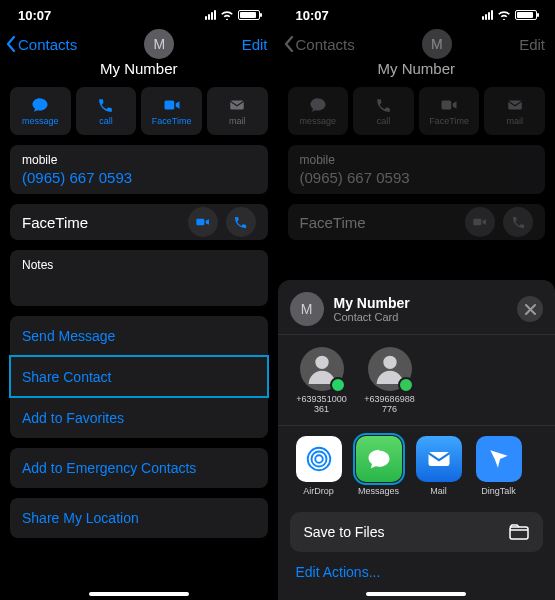 The height and width of the screenshot is (600, 555). Describe the element at coordinates (390, 381) in the screenshot. I see `recent-contact-1: +639686988776` at that location.